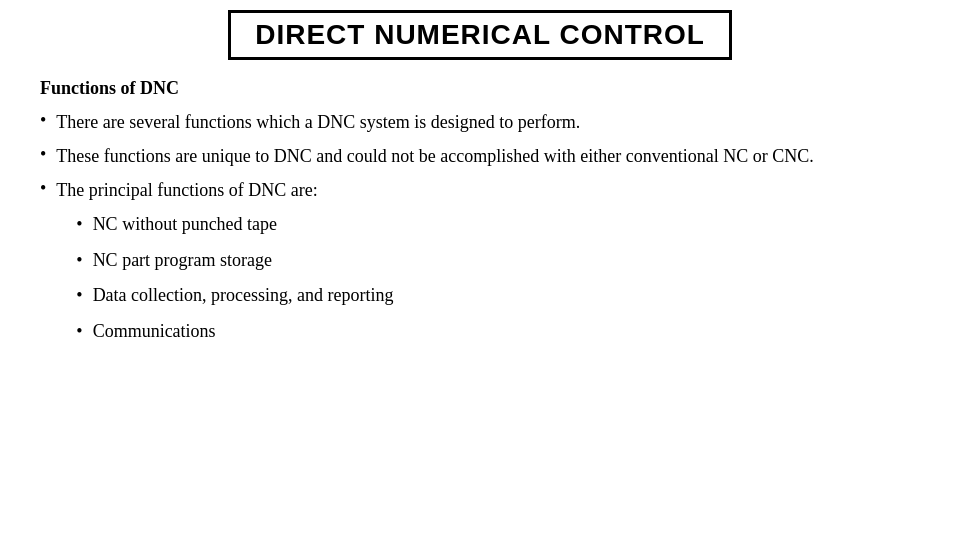  I want to click on sub-bullet-text: NC without punched tape, so click(185, 224).